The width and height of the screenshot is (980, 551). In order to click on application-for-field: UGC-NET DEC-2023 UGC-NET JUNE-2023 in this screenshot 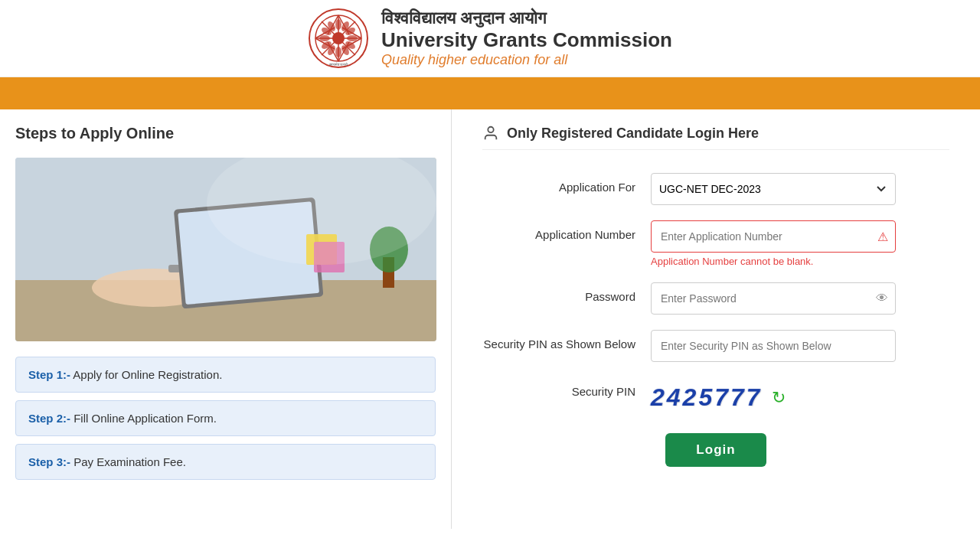, I will do `click(800, 189)`.